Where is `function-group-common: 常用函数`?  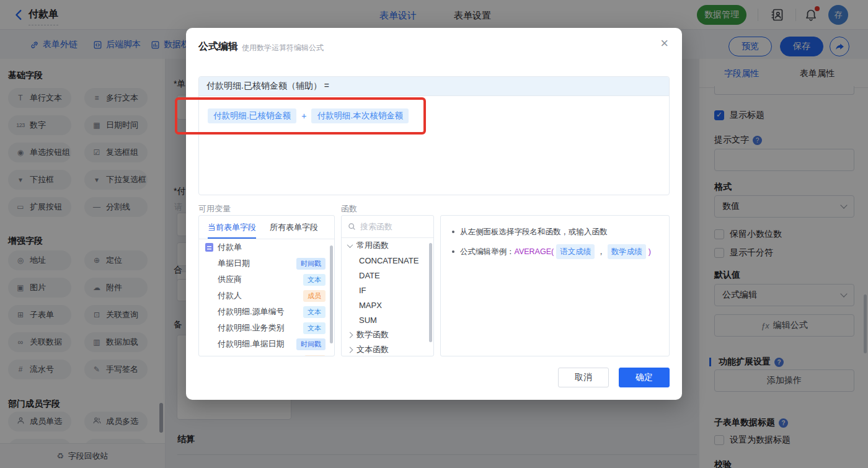 function-group-common: 常用函数 is located at coordinates (388, 245).